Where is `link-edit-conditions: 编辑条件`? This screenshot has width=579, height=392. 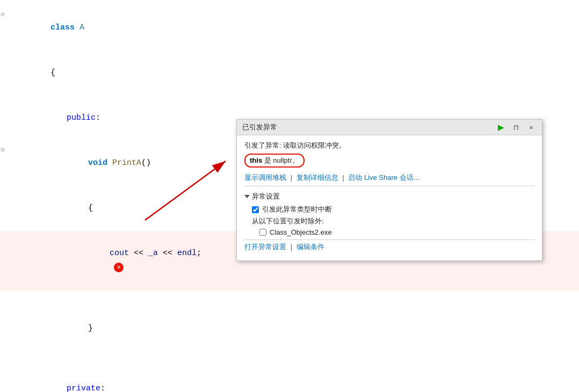 link-edit-conditions: 编辑条件 is located at coordinates (310, 247).